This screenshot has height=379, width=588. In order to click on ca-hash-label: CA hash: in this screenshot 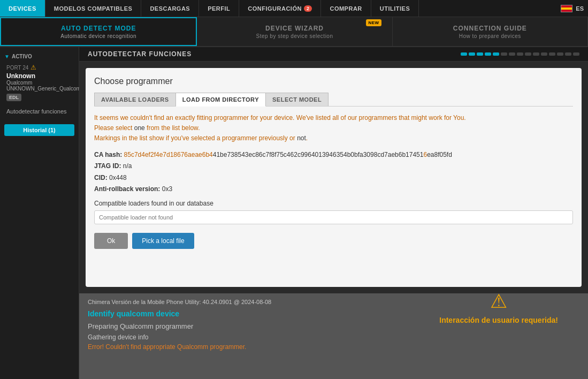, I will do `click(108, 155)`.